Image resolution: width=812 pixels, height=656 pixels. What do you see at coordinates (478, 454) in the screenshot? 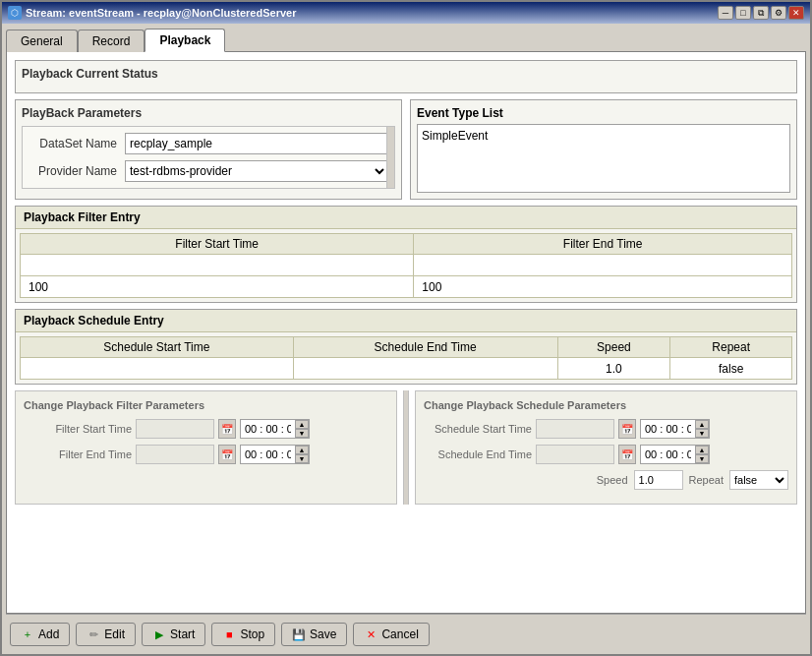
I see `schedule-end-time-label: Schedule End Time` at bounding box center [478, 454].